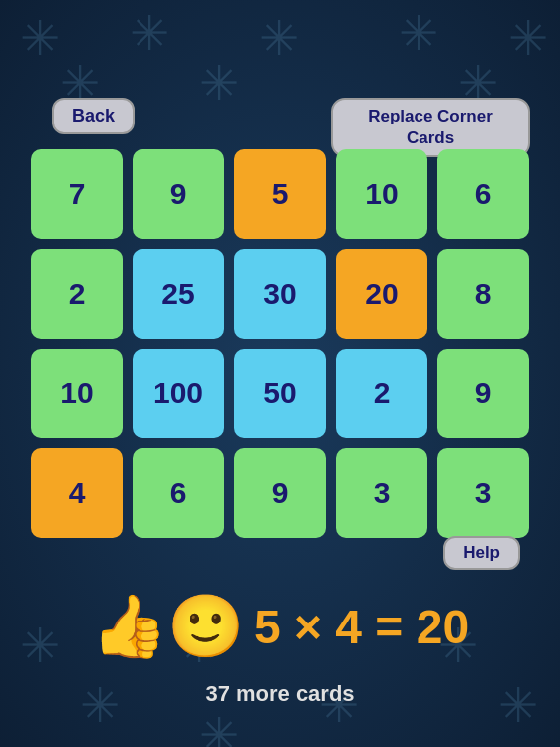 This screenshot has width=560, height=747. I want to click on help-button: Help, so click(482, 553).